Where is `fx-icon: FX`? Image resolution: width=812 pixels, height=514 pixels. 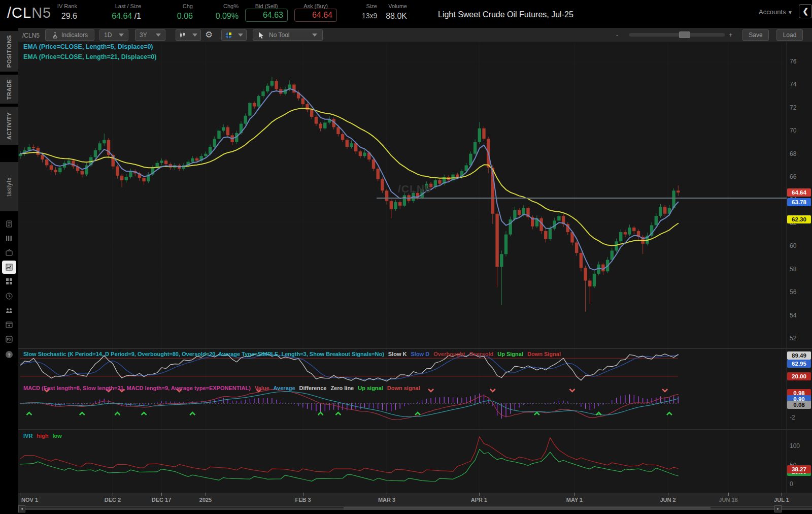 fx-icon: FX is located at coordinates (9, 339).